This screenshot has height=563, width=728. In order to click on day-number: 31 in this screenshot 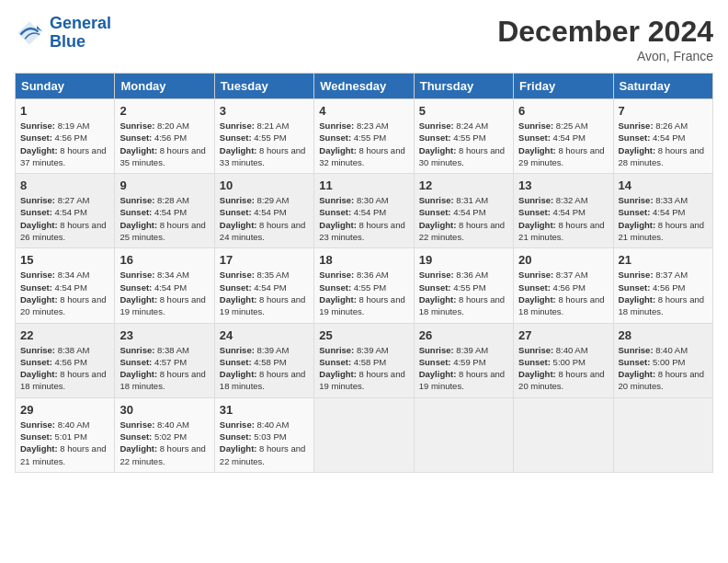, I will do `click(265, 410)`.